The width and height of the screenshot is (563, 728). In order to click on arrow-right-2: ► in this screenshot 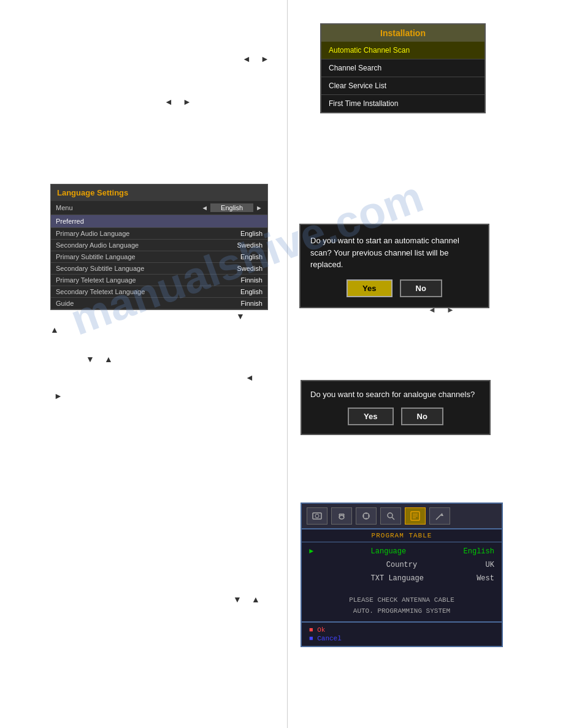, I will do `click(187, 102)`.